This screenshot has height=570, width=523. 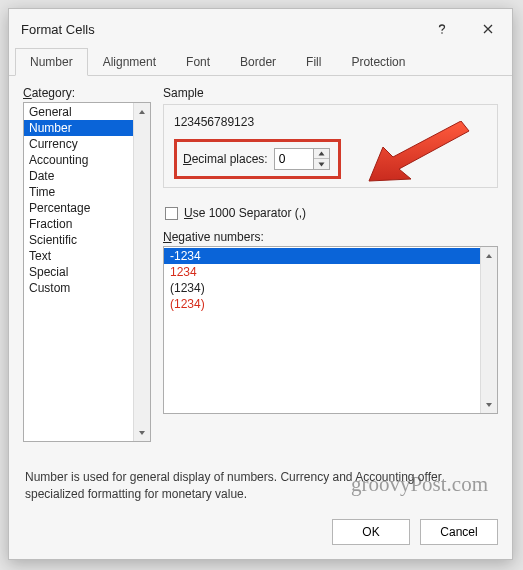 What do you see at coordinates (442, 29) in the screenshot?
I see `question-icon` at bounding box center [442, 29].